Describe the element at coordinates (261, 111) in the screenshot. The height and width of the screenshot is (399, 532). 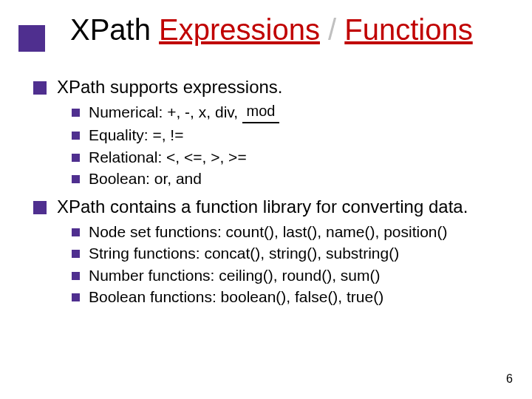
I see `blank-answer: mod` at that location.